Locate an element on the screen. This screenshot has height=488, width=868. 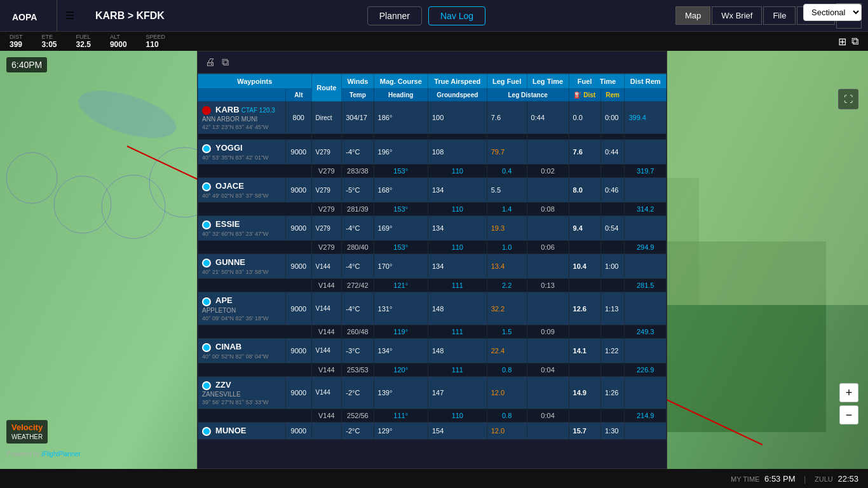
header-dist-rem-col is located at coordinates (646, 95).